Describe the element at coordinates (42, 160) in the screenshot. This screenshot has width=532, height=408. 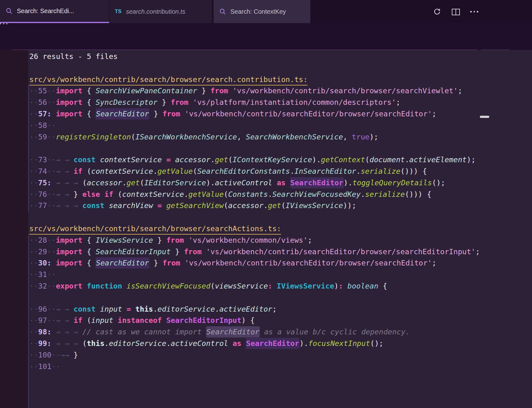
I see `line-number: 73` at that location.